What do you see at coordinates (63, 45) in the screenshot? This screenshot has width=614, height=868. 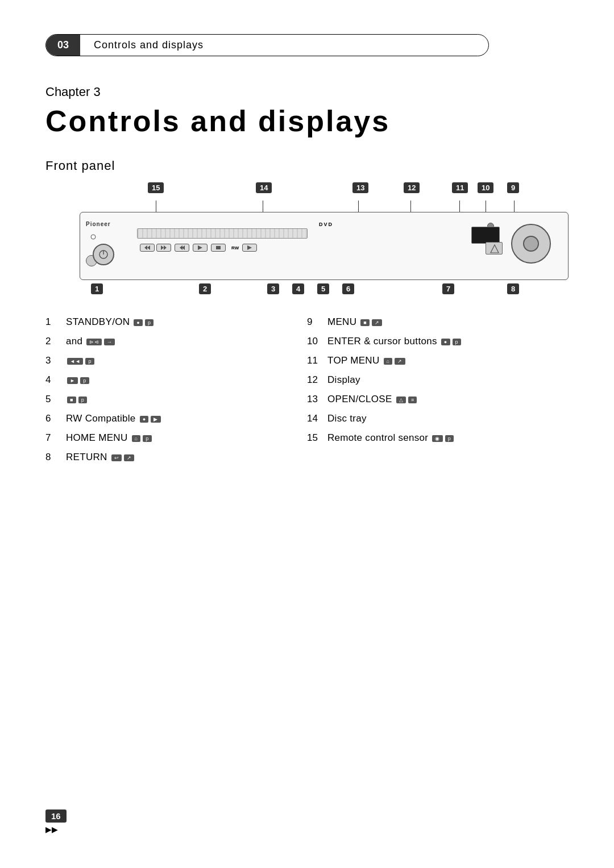 I see `chapter-number: 03` at bounding box center [63, 45].